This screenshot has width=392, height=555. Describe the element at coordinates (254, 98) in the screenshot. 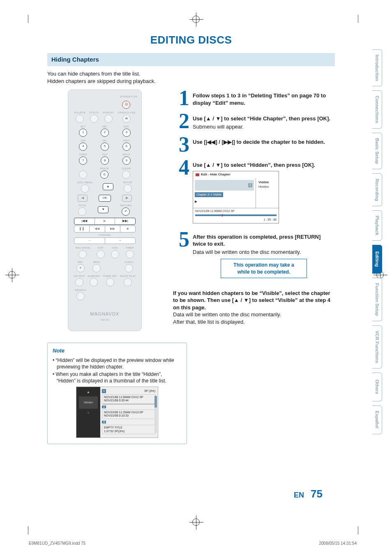

I see `step-1: 1 Follow steps 1 to 3 in “Deleting Title…` at that location.